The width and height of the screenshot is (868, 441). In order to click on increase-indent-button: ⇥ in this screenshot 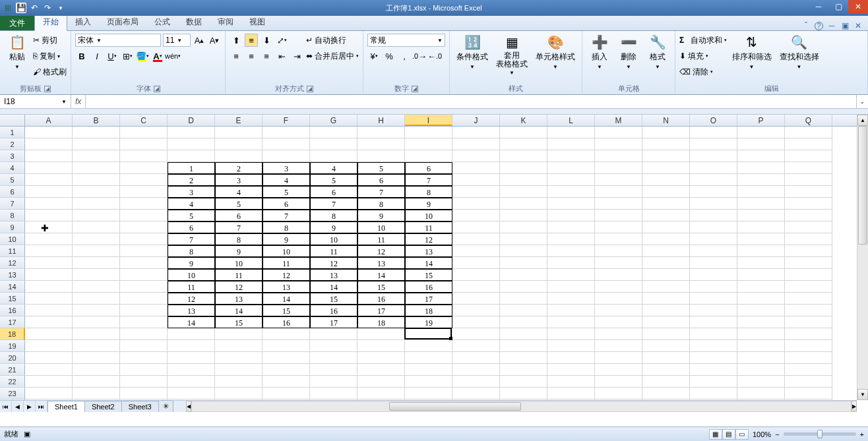, I will do `click(297, 56)`.